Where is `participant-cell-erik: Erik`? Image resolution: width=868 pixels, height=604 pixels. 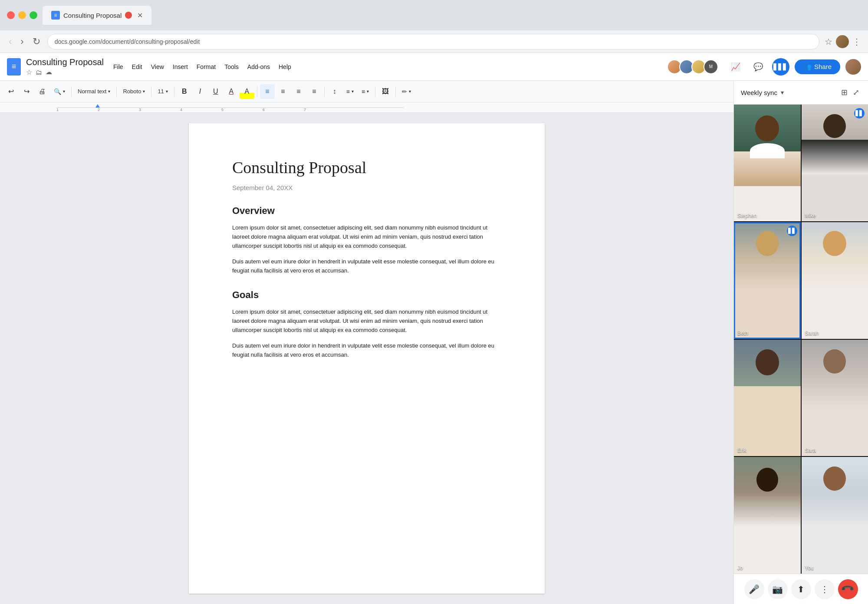 participant-cell-erik: Erik is located at coordinates (767, 398).